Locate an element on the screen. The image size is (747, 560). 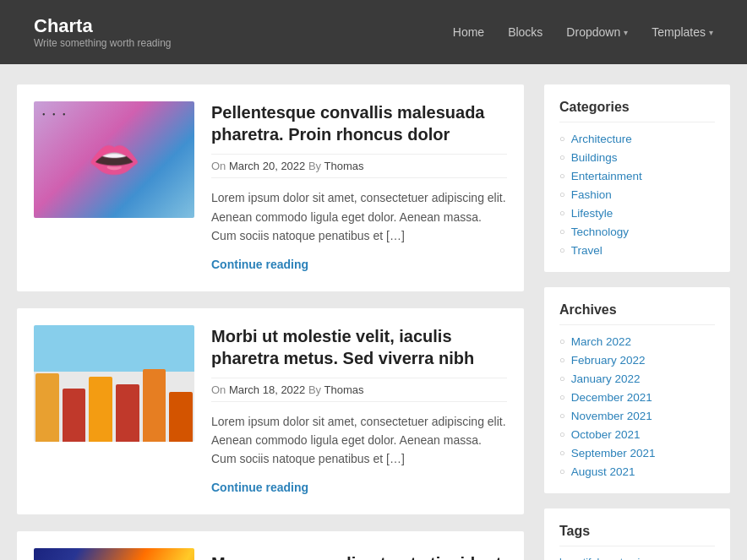
nav-dropdown-link: Dropdown is located at coordinates (593, 32).